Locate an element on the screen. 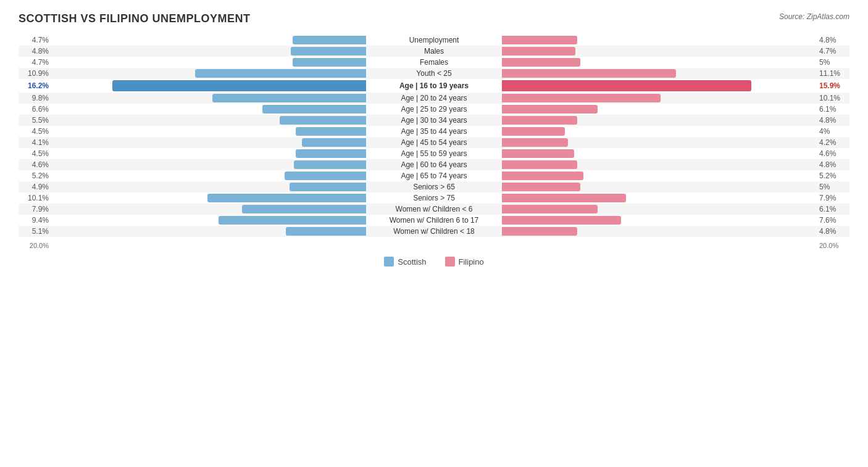  left-value: 4.9% is located at coordinates (36, 187).